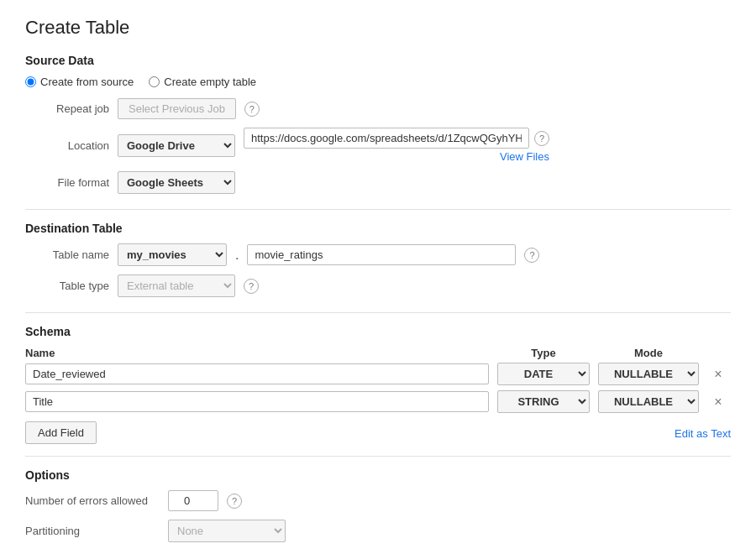  I want to click on table-name-label: Table name, so click(67, 255).